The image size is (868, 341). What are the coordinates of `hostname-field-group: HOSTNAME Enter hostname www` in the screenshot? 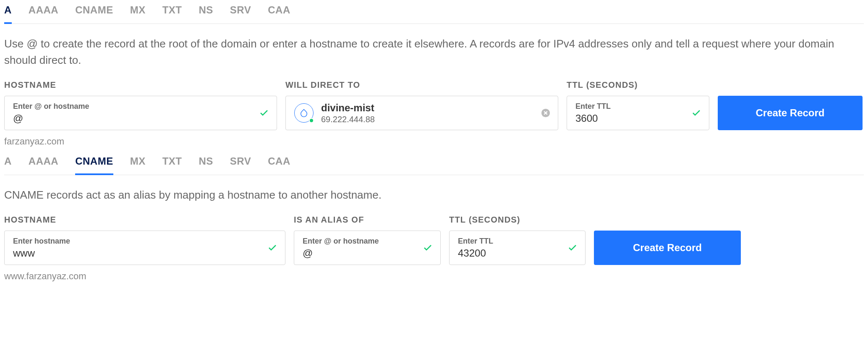 It's located at (145, 240).